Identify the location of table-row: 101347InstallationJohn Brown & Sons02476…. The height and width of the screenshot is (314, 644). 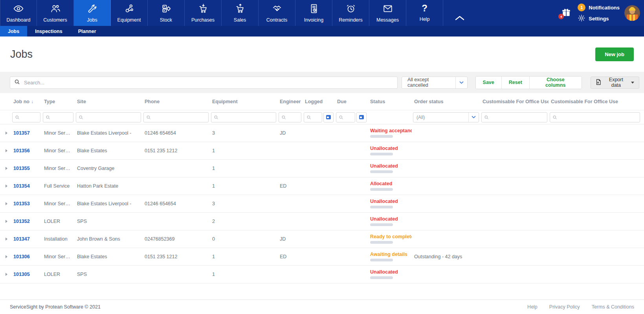
(322, 239).